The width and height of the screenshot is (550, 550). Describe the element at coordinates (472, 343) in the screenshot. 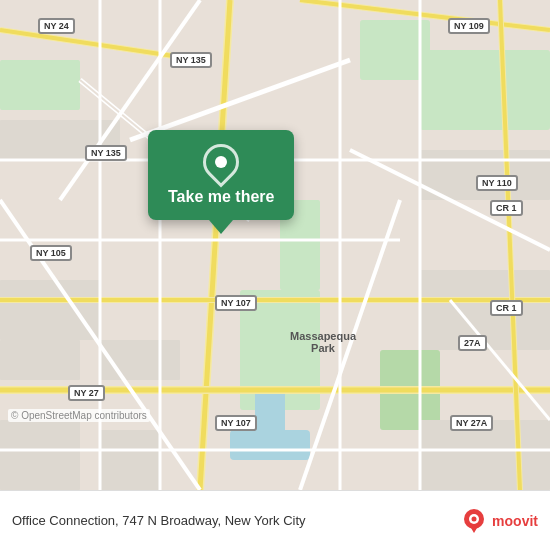

I see `route-badge-ny27a: 27A` at that location.